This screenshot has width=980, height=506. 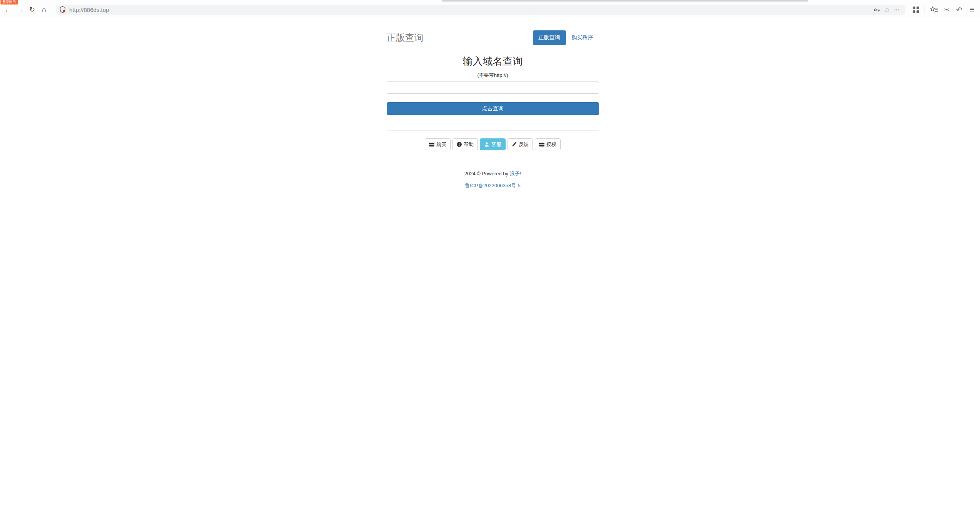 What do you see at coordinates (493, 145) in the screenshot?
I see `customer-service-button: 客服` at bounding box center [493, 145].